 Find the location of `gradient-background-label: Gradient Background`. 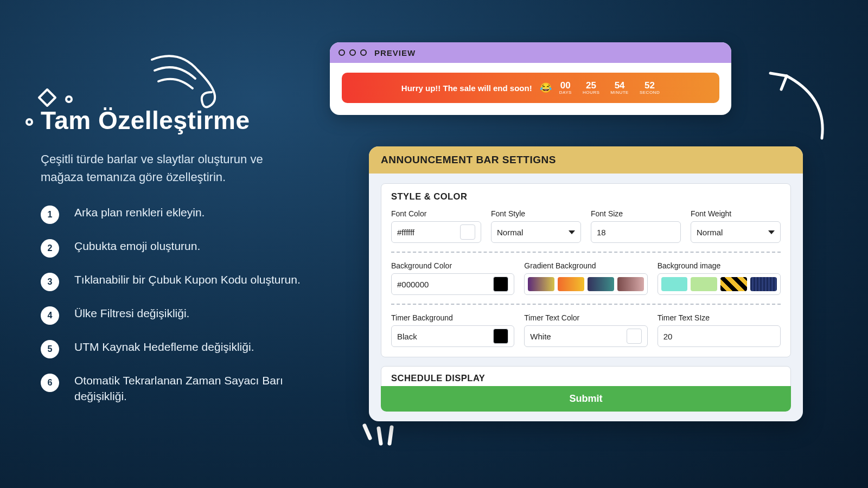

gradient-background-label: Gradient Background is located at coordinates (586, 266).